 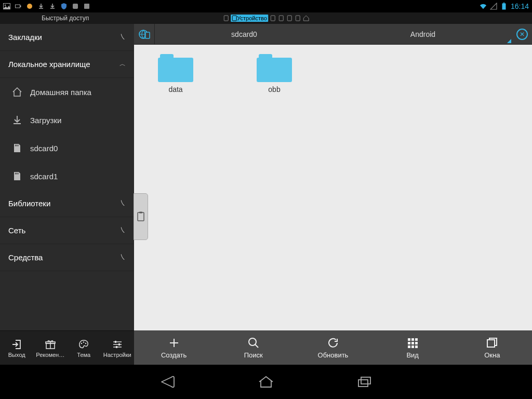 I want to click on home-button, so click(x=266, y=382).